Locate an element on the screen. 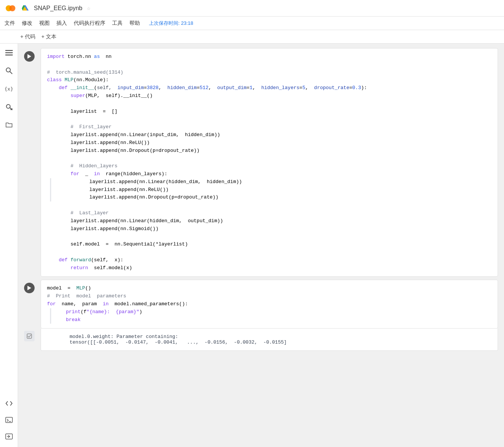 This screenshot has height=447, width=504. folder-icon is located at coordinates (9, 125).